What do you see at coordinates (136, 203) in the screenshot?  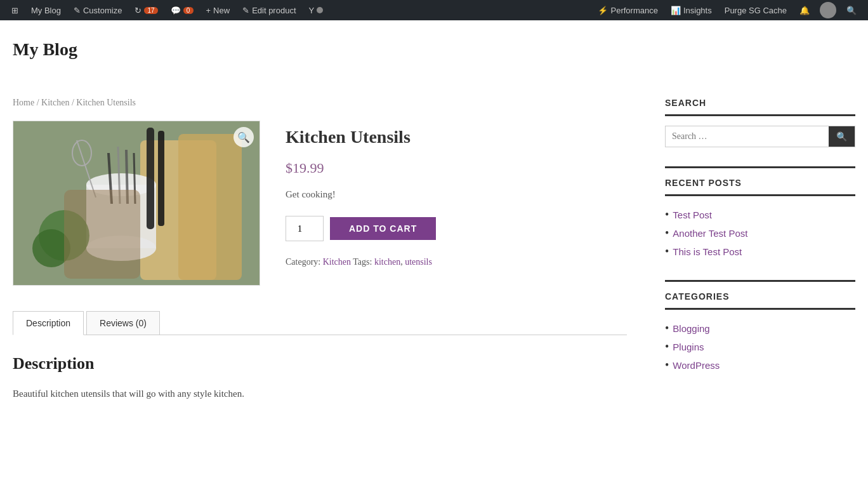 I see `product-image` at bounding box center [136, 203].